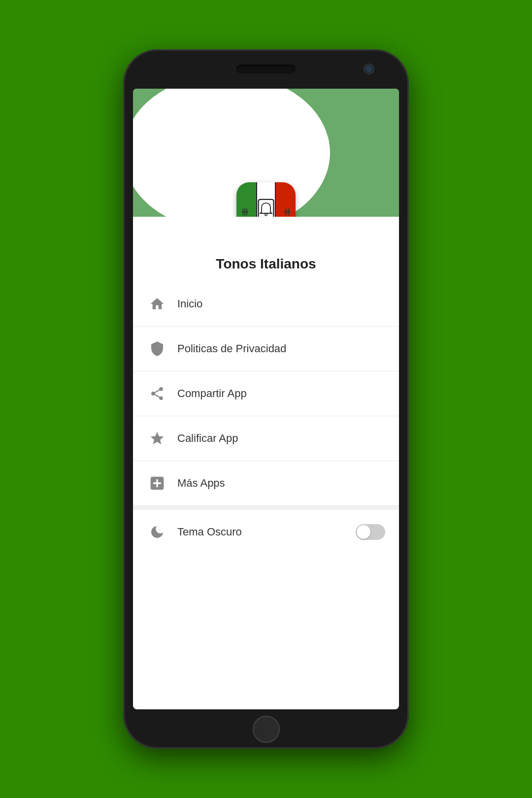 This screenshot has width=532, height=798. What do you see at coordinates (266, 304) in the screenshot?
I see `menu-item-inicio: Inicio` at bounding box center [266, 304].